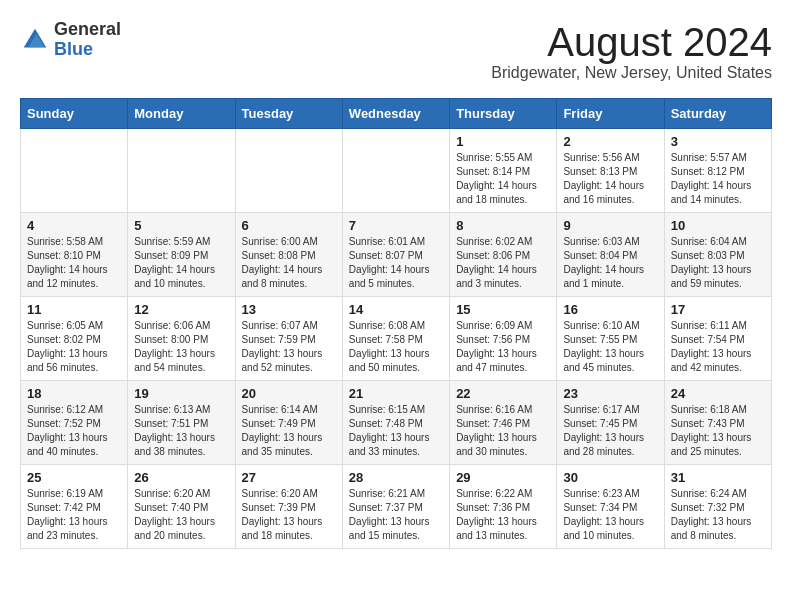 This screenshot has width=792, height=612. I want to click on day-info: Sunrise: 6:18 AM Sunset: 7:43 PM Dayligh…, so click(718, 431).